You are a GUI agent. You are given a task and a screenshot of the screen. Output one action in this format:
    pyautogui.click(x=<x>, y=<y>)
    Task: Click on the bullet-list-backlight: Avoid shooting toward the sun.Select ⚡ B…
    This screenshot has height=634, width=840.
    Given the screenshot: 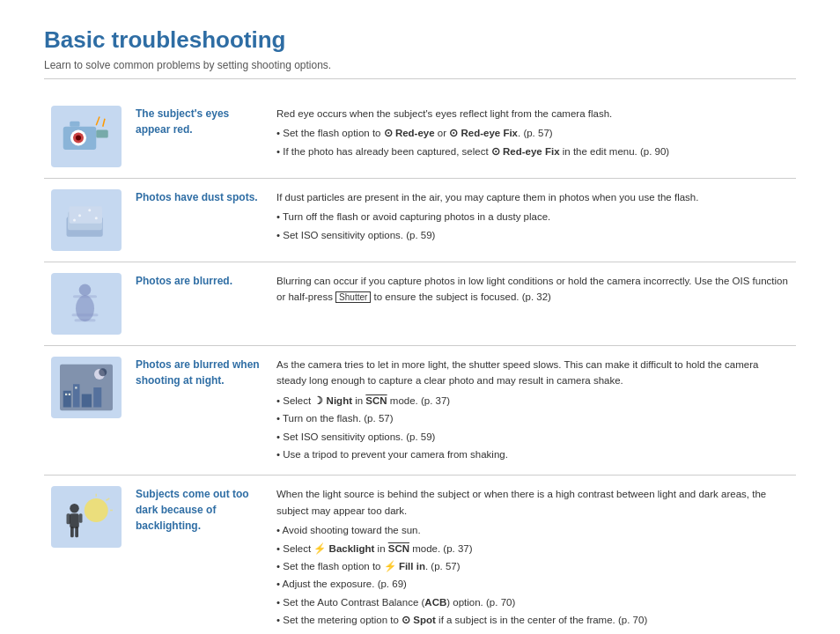 What is the action you would take?
    pyautogui.click(x=533, y=575)
    